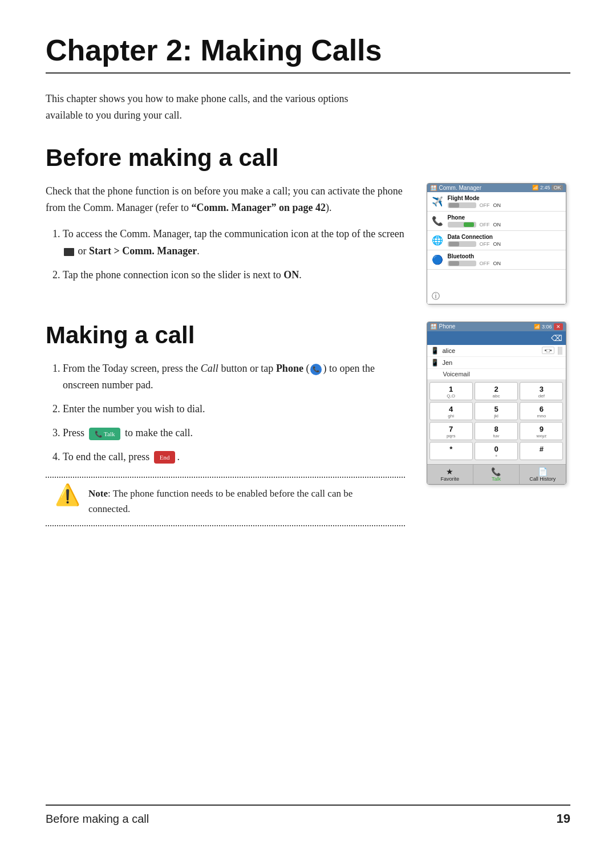  I want to click on key-2: 2abc, so click(496, 391).